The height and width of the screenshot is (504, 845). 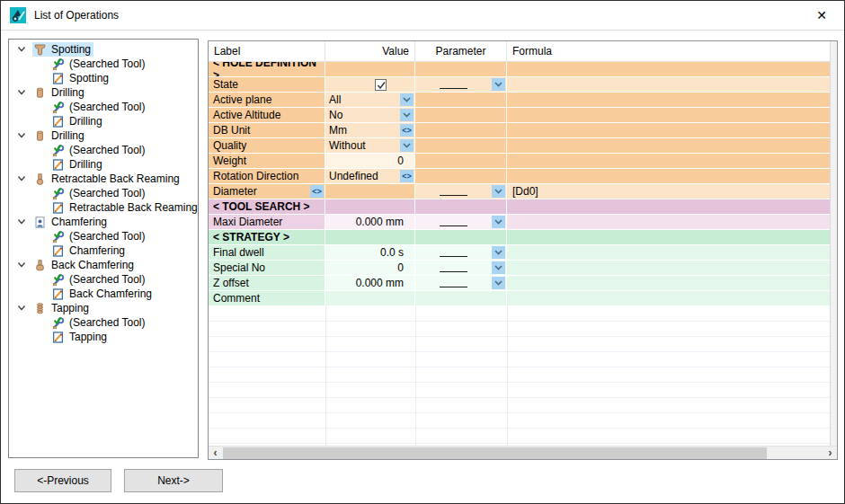 What do you see at coordinates (103, 64) in the screenshot?
I see `tree-item-searched-tool-1: (Searched Tool)` at bounding box center [103, 64].